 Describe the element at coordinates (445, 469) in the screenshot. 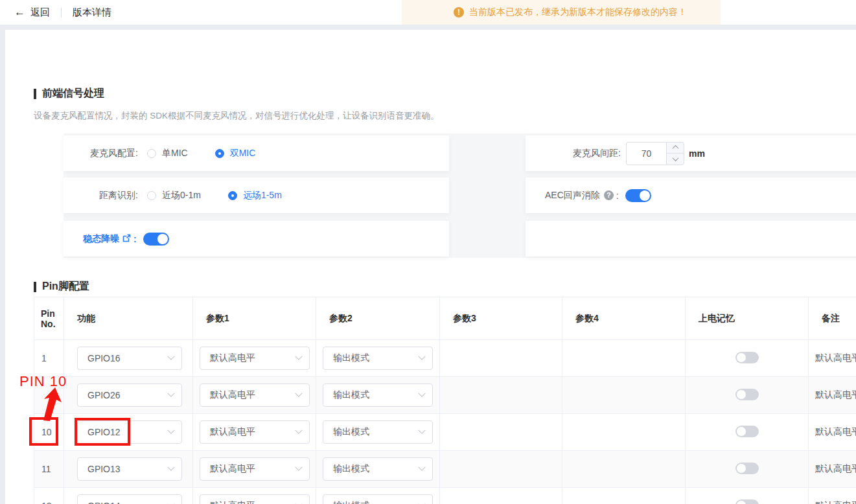

I see `table-row: 11 GPIO13 默认高电平 输出模式 默认高电平` at that location.